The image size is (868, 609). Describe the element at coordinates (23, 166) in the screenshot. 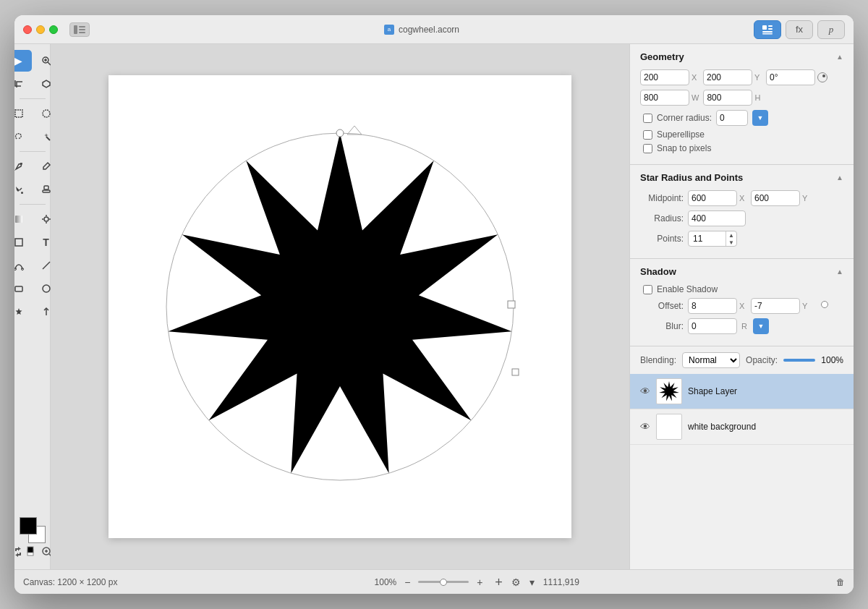

I see `pen-tool` at that location.